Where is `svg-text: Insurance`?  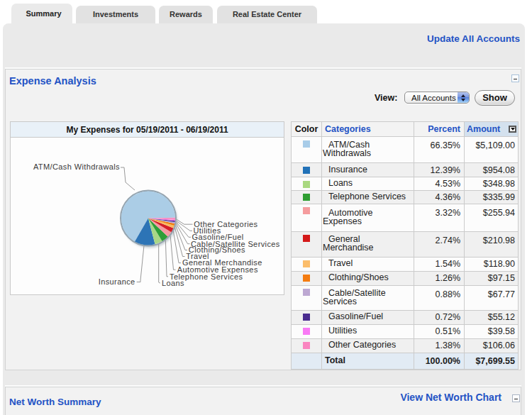 svg-text: Insurance is located at coordinates (117, 282).